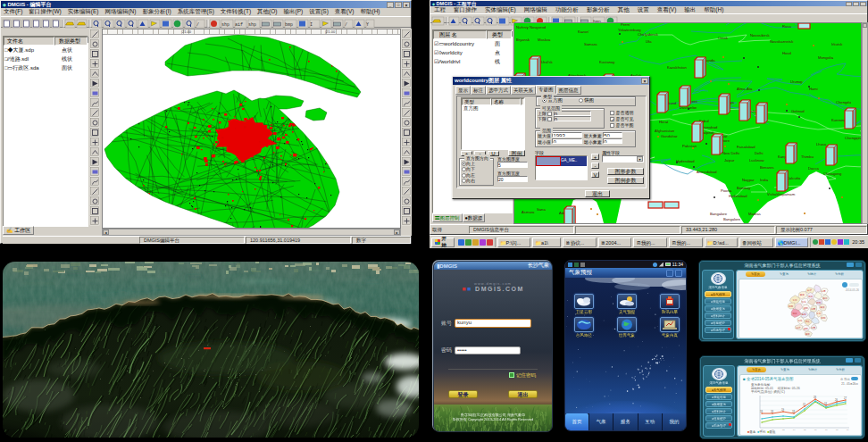 The width and height of the screenshot is (868, 442). I want to click on svg-text: Kazan', so click(584, 32).